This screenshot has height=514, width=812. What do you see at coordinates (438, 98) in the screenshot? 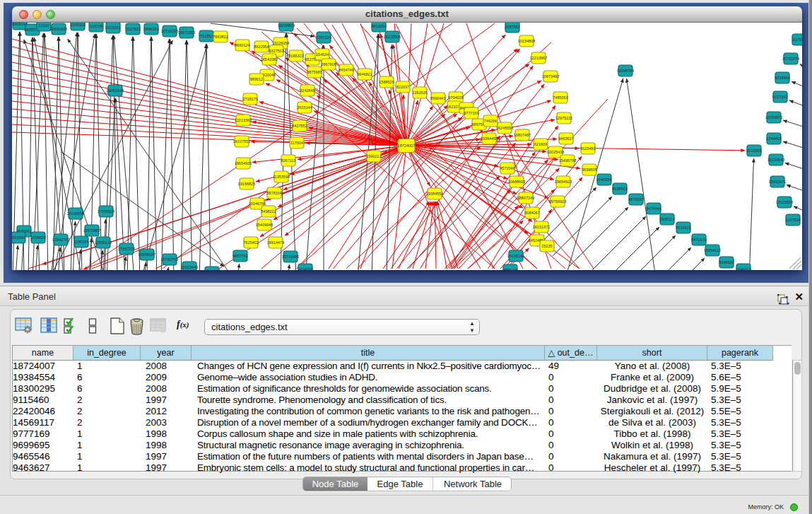
I see `svg-text: 8990443` at bounding box center [438, 98].